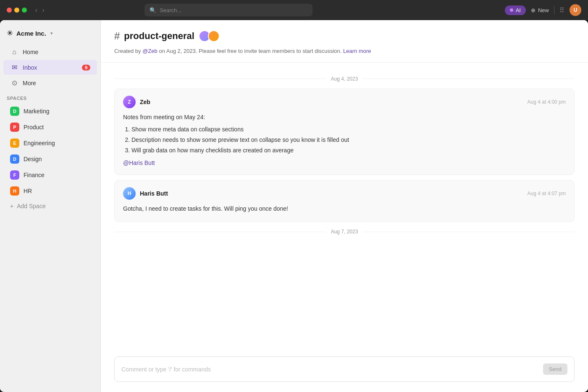 This screenshot has width=588, height=392. Describe the element at coordinates (52, 34) in the screenshot. I see `chevron-down-icon: ▾` at that location.